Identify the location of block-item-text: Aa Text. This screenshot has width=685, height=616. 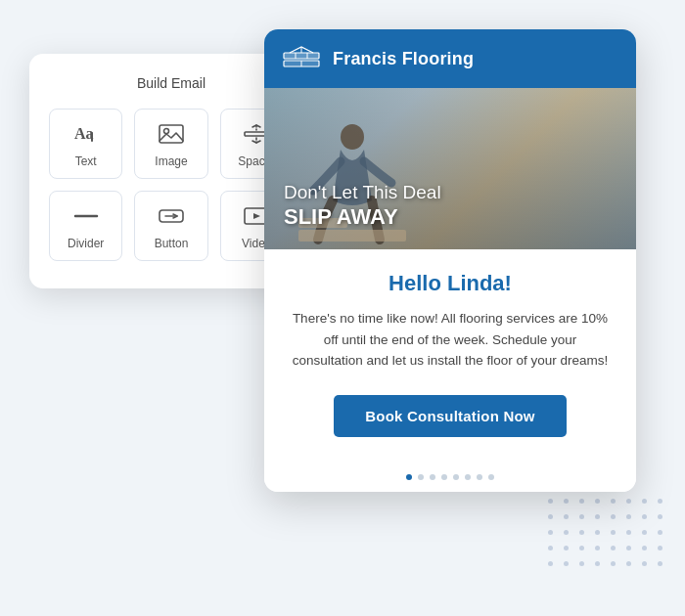
(86, 144).